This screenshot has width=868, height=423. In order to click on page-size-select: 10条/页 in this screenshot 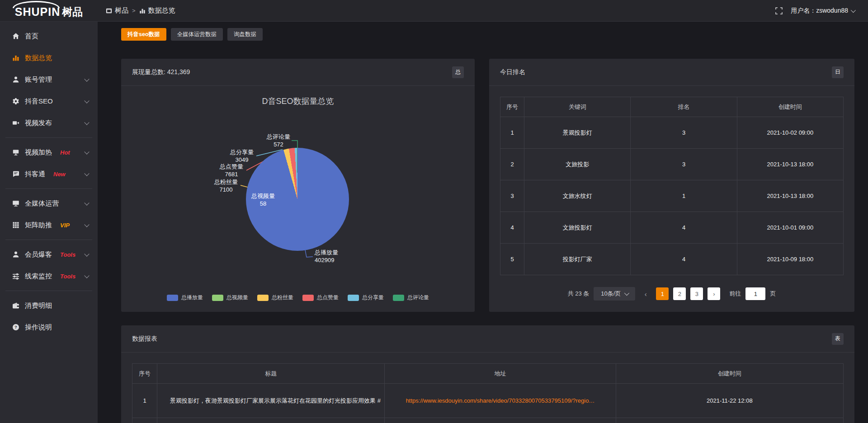, I will do `click(614, 294)`.